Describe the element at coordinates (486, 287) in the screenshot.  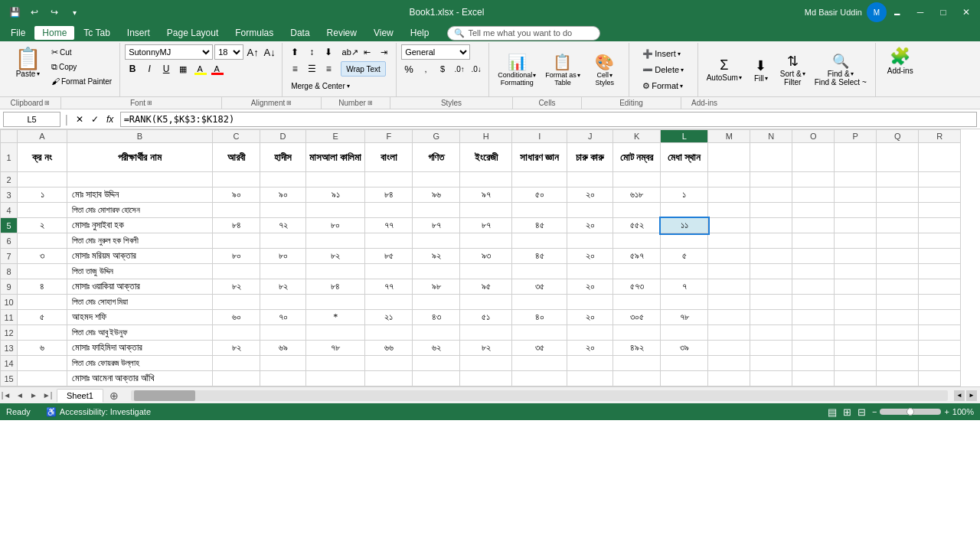
I see `cell-H9: ৯৫` at that location.